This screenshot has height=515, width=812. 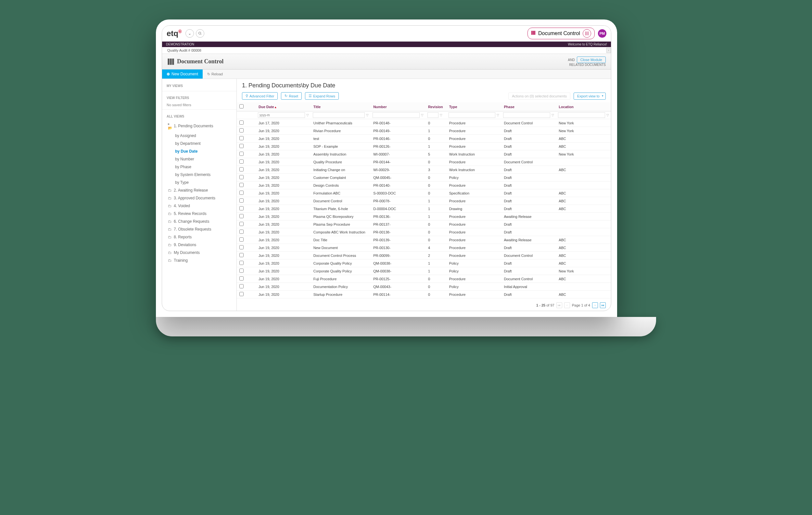 What do you see at coordinates (424, 279) in the screenshot?
I see `table-row: Jun 19, 2020Fuji ProcedurePR-00125-0Proc…` at bounding box center [424, 279].